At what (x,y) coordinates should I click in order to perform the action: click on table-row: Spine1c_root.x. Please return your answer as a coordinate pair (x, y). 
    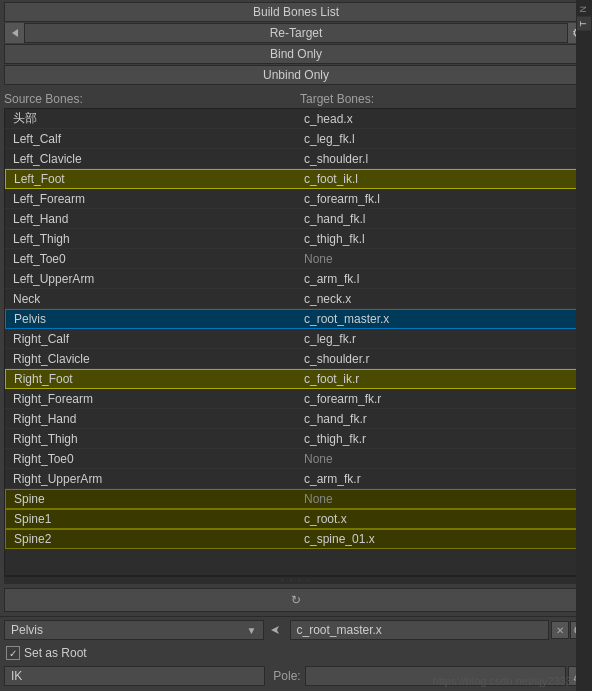
    Looking at the image, I should click on (296, 519).